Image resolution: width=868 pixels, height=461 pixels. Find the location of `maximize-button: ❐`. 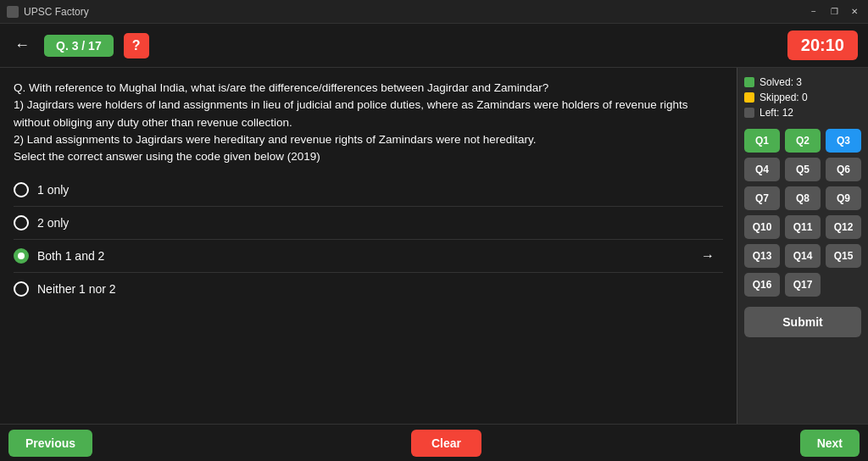

maximize-button: ❐ is located at coordinates (834, 12).